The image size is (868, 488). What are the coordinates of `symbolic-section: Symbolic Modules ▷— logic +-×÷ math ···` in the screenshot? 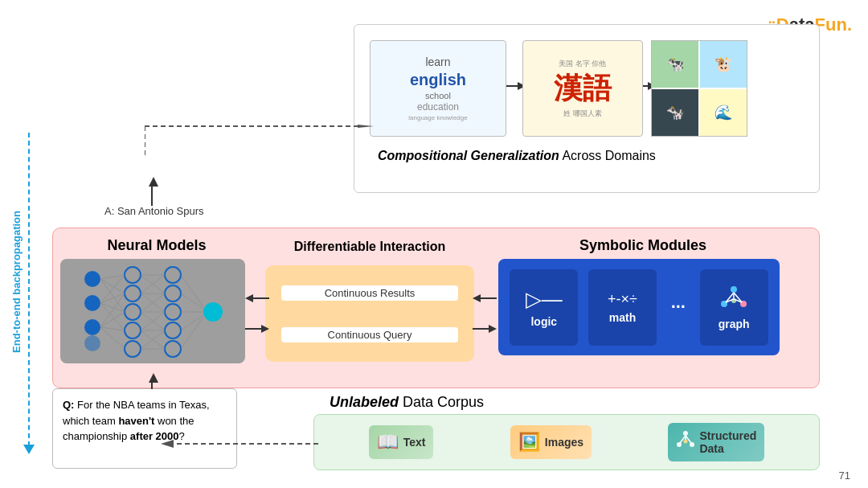 It's located at (643, 307).